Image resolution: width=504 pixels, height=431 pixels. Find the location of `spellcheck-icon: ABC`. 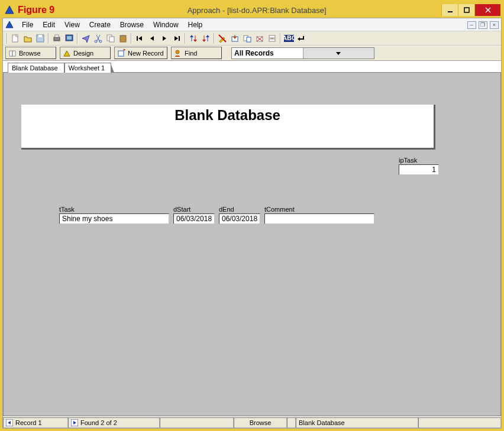

spellcheck-icon: ABC is located at coordinates (289, 38).